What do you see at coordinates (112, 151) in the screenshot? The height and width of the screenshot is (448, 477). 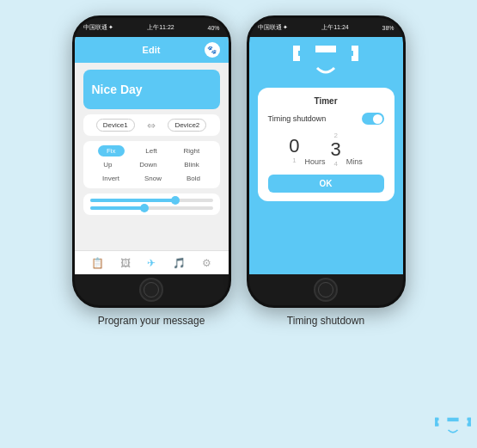 I see `fix-button: Fix` at bounding box center [112, 151].